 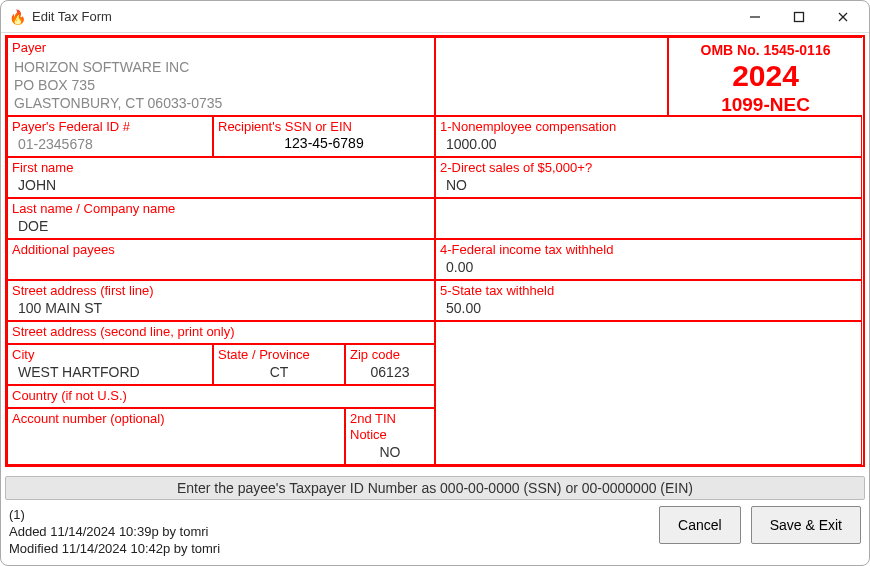 What do you see at coordinates (279, 372) in the screenshot?
I see `field-value: CT` at bounding box center [279, 372].